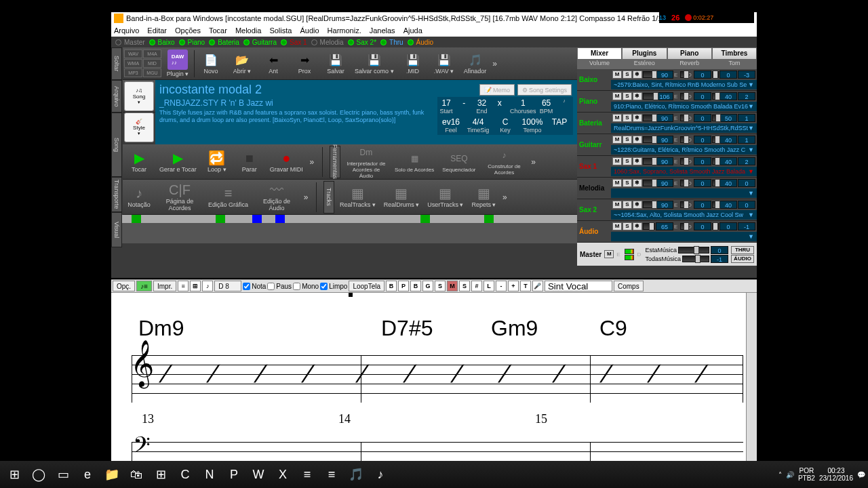  I want to click on notation-scrollbar, so click(751, 377).